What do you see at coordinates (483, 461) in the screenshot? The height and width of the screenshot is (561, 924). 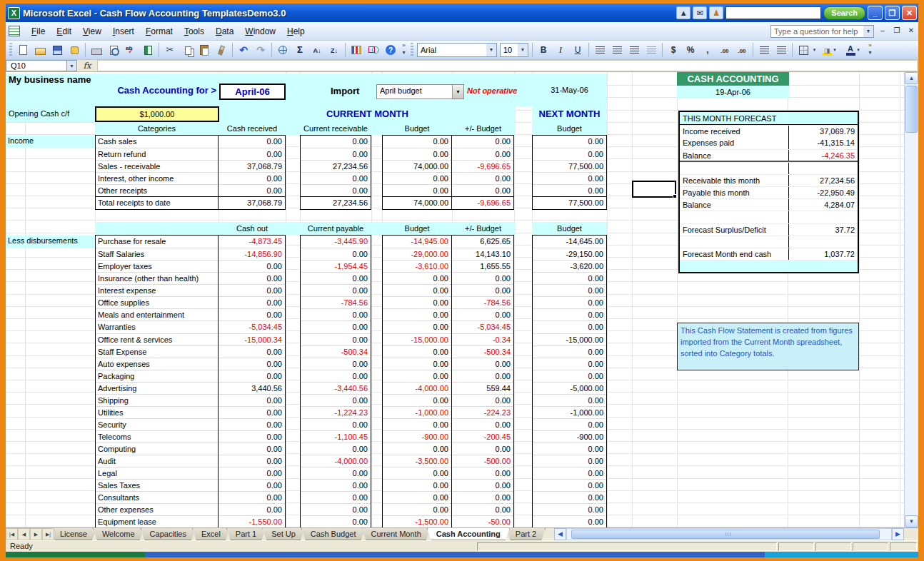 I see `vs-cell: -500.00` at bounding box center [483, 461].